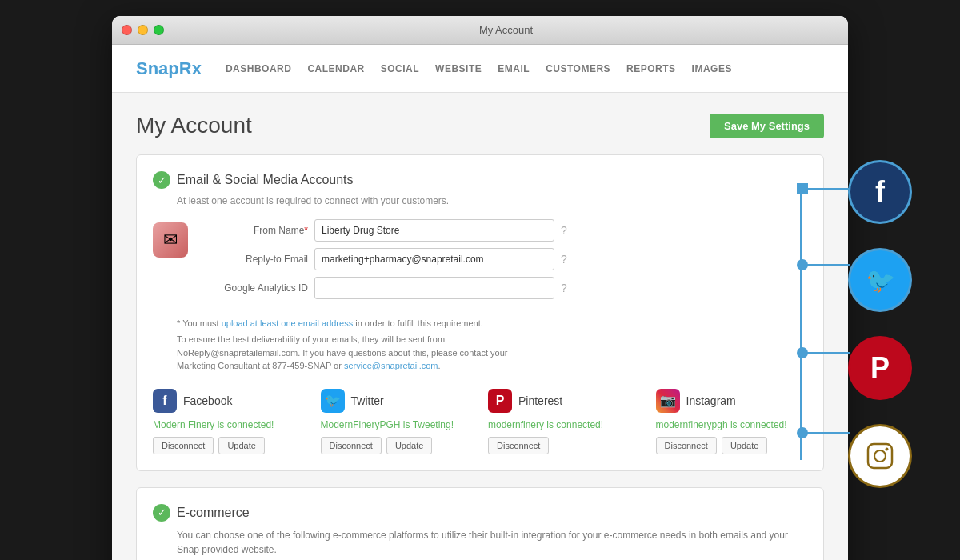 Image resolution: width=960 pixels, height=560 pixels. Describe the element at coordinates (506, 259) in the screenshot. I see `reply-email-row: Reply-to Email ?` at that location.